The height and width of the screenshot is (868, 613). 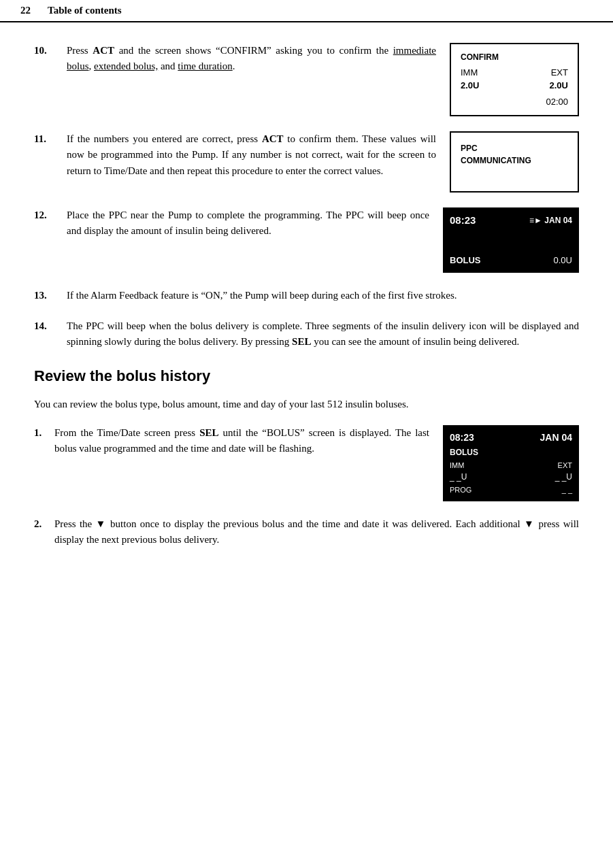 I want to click on bolus-ext-label: EXT, so click(x=565, y=465).